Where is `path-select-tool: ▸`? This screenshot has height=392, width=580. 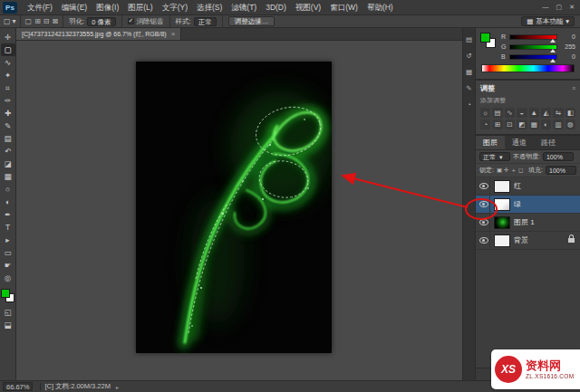
path-select-tool: ▸ is located at coordinates (8, 240).